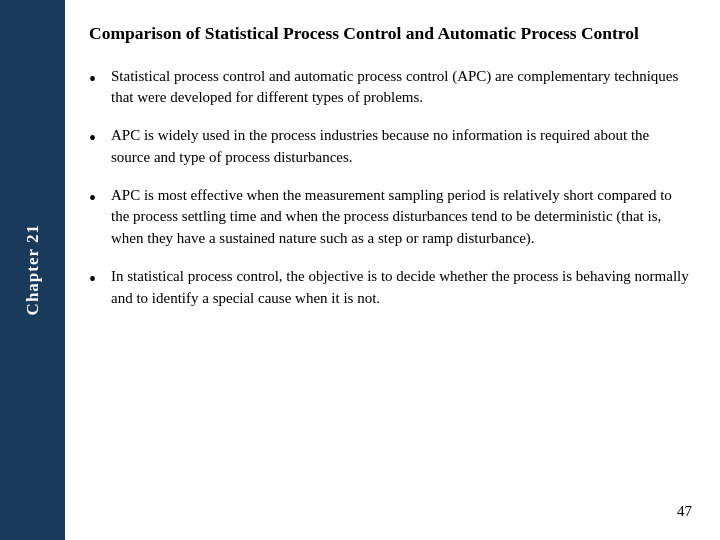 The width and height of the screenshot is (720, 540). What do you see at coordinates (684, 512) in the screenshot?
I see `page-number: 47` at bounding box center [684, 512].